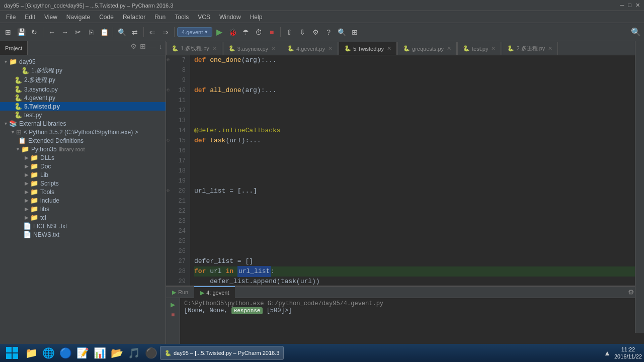 Image resolution: width=644 pixels, height=362 pixels. Describe the element at coordinates (27, 200) in the screenshot. I see `tree-arrow-include: ▶` at that location.